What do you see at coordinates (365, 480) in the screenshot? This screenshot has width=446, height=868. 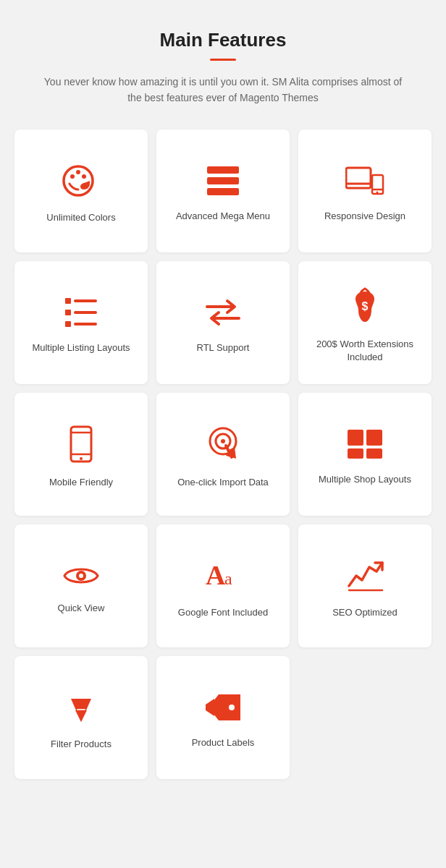 I see `multiple-shop-layouts-label: Multiple Shop Layouts` at bounding box center [365, 480].